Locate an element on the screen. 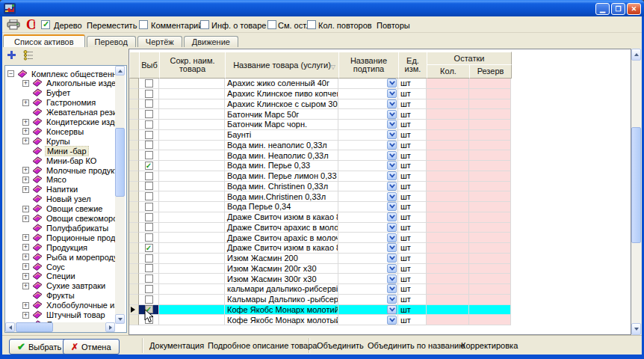 The height and width of the screenshot is (359, 644). table-row: ✓Кофе Якобс Монарх молотий 75гшт is located at coordinates (321, 310).